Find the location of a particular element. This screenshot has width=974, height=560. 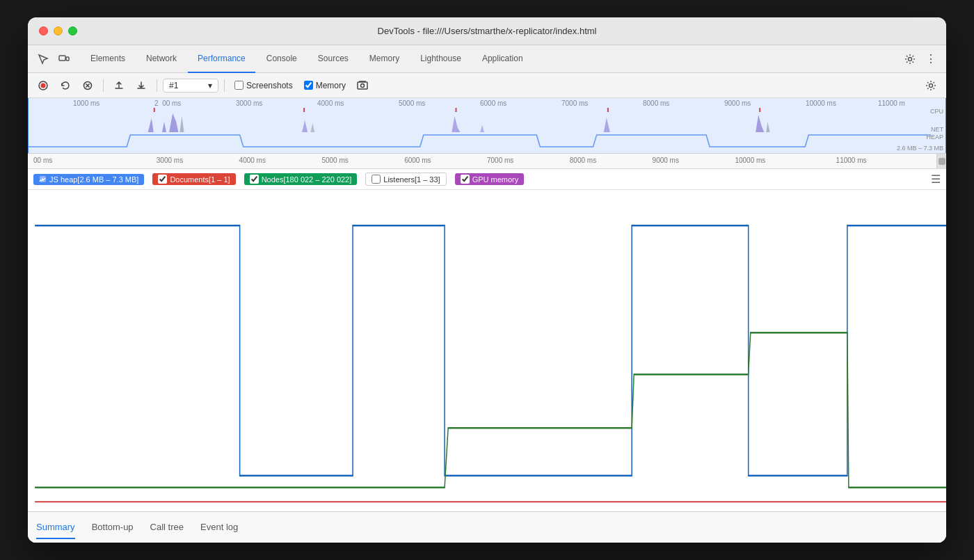

legend-js-heap-label: JS heap[2.6 MB – 7.3 MB] is located at coordinates (94, 179).